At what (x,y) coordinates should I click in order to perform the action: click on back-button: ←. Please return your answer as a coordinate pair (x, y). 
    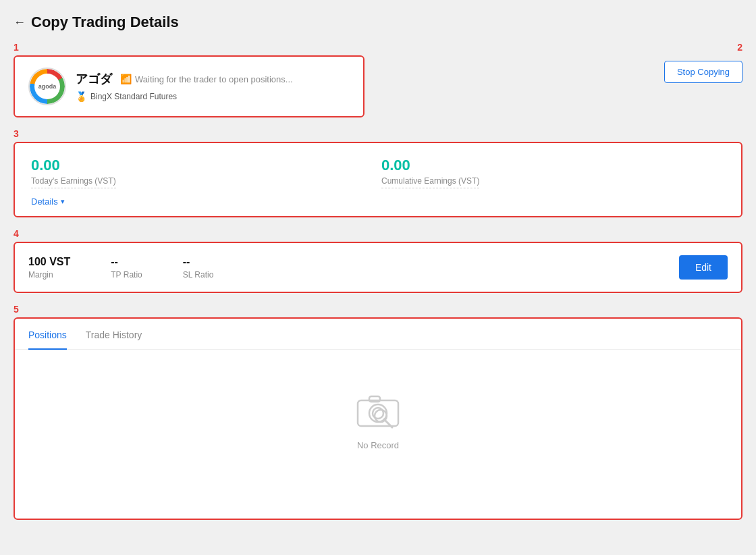
    Looking at the image, I should click on (20, 23).